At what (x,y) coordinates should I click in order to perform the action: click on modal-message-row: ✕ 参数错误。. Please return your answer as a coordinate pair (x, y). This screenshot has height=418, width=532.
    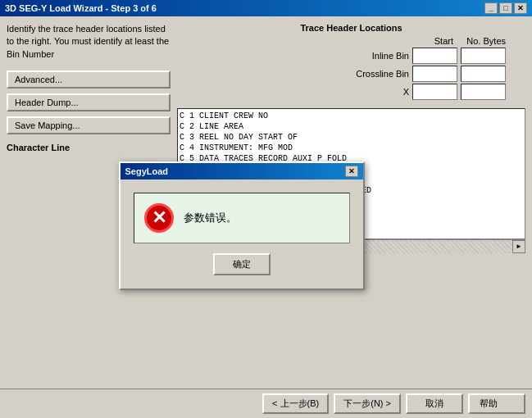
    Looking at the image, I should click on (242, 218).